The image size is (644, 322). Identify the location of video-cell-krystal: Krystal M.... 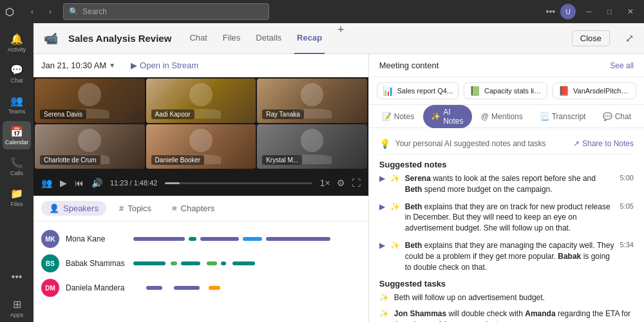
(312, 147).